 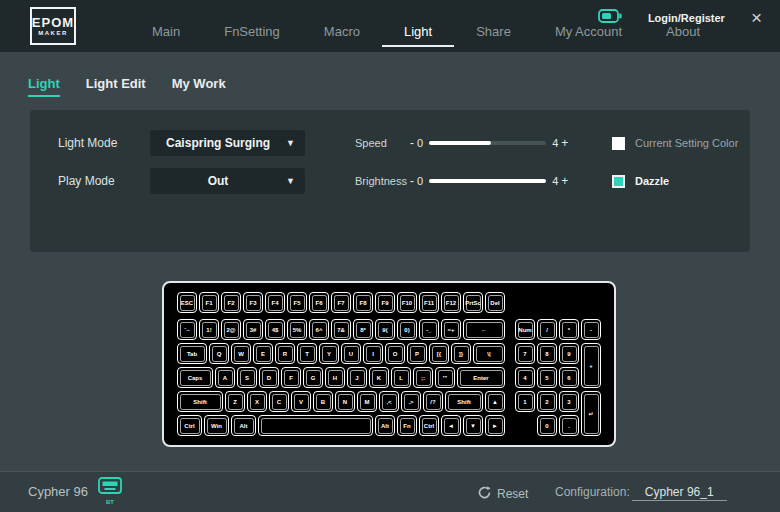 I want to click on bluetooth-device-button: BT, so click(x=110, y=491).